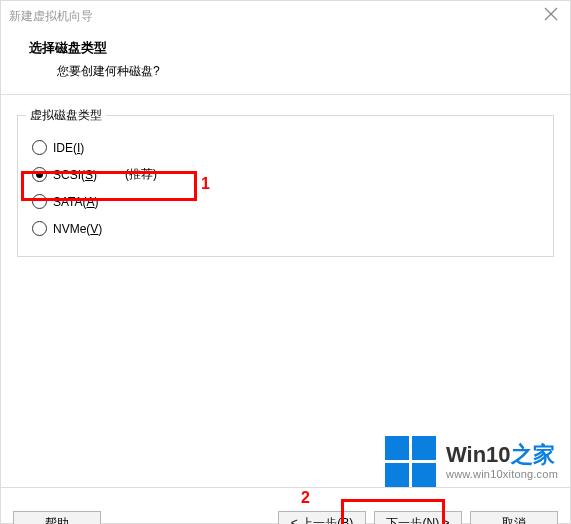  I want to click on radio-nvme: NVMe(V), so click(286, 228).